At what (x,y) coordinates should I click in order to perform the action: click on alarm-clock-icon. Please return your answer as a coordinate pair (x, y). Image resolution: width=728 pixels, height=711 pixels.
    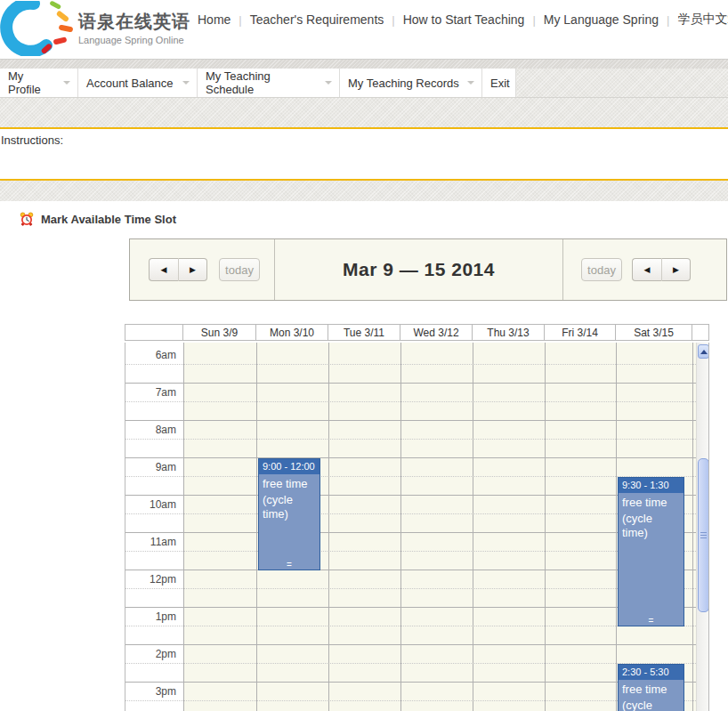
    Looking at the image, I should click on (27, 219).